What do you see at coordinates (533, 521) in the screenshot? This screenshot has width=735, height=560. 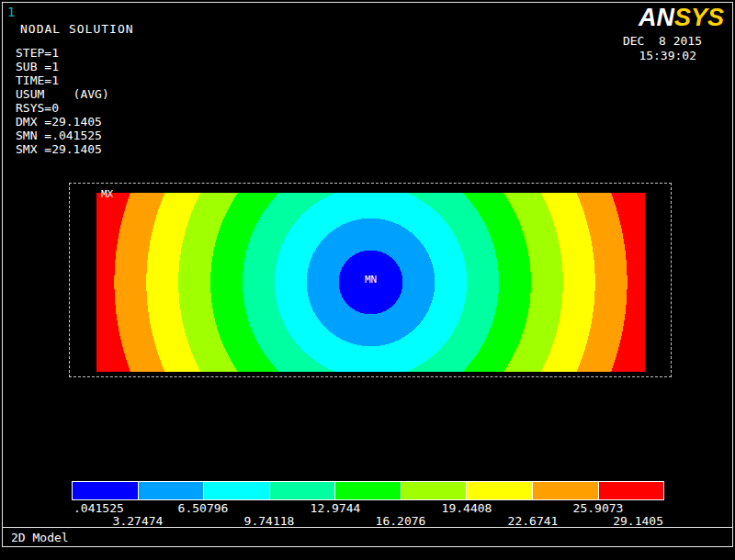 I see `legend-value-7: 22.6741` at bounding box center [533, 521].